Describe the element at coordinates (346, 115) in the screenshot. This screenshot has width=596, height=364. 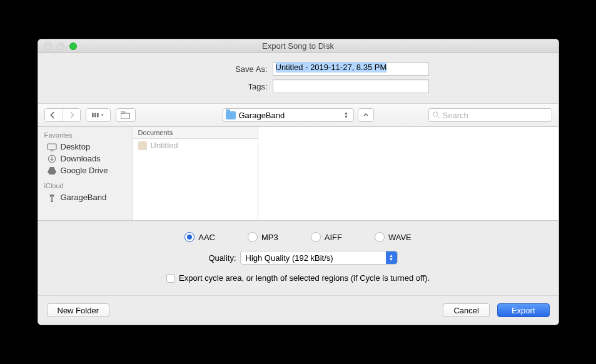
I see `path-stepper-icon: ▲▼` at that location.